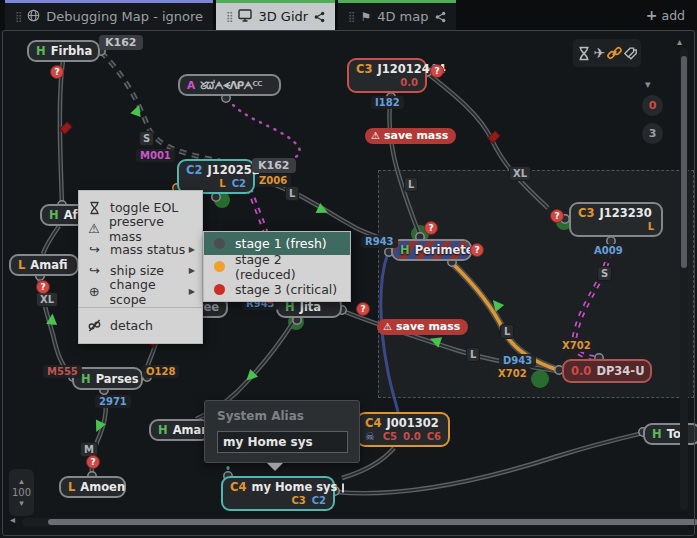 This screenshot has height=538, width=697. I want to click on menu-item-mass-status: ↪ mass status ▶, so click(140, 250).